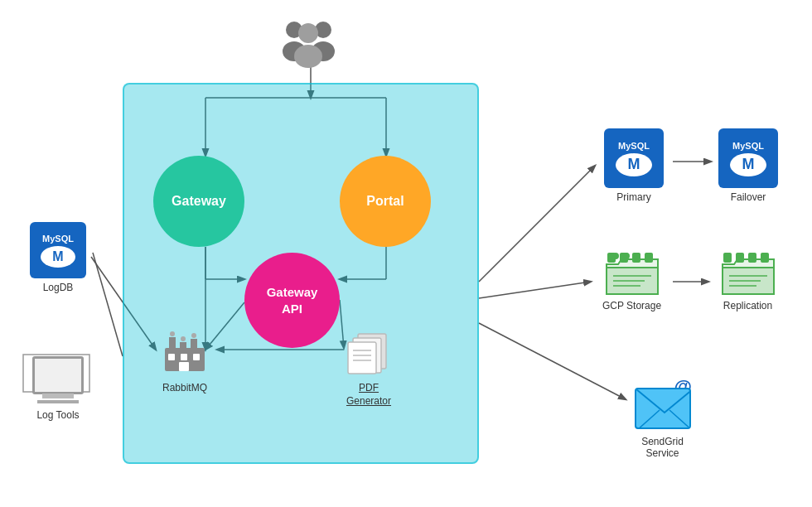 This screenshot has height=507, width=812. I want to click on replication-label: Replication, so click(747, 306).